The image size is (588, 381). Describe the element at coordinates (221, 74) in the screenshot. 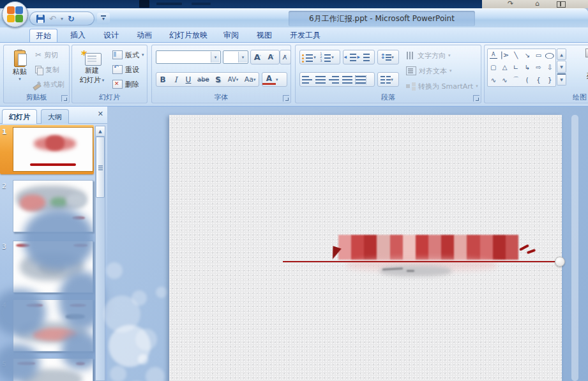

I see `group-font: ▾ ▾ Aˆ Aˇ A̸ B I U abe S AV▾` at that location.